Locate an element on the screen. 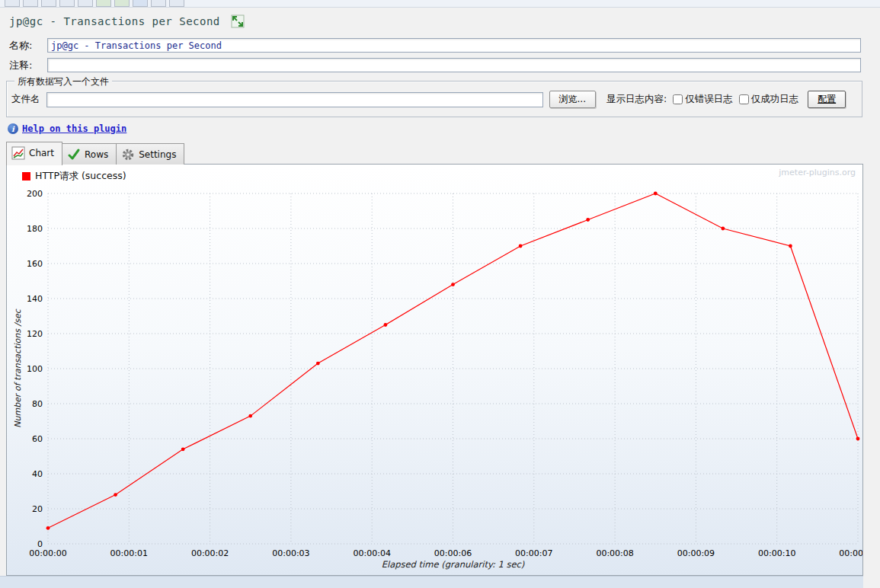 The height and width of the screenshot is (588, 880). info-icon: i is located at coordinates (13, 129).